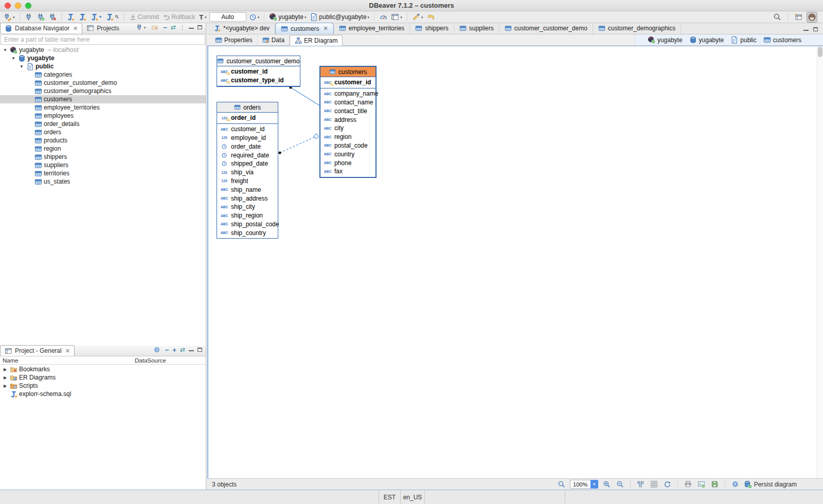 This screenshot has height=504, width=823. I want to click on er-table-header: customer_customer_demo, so click(258, 61).